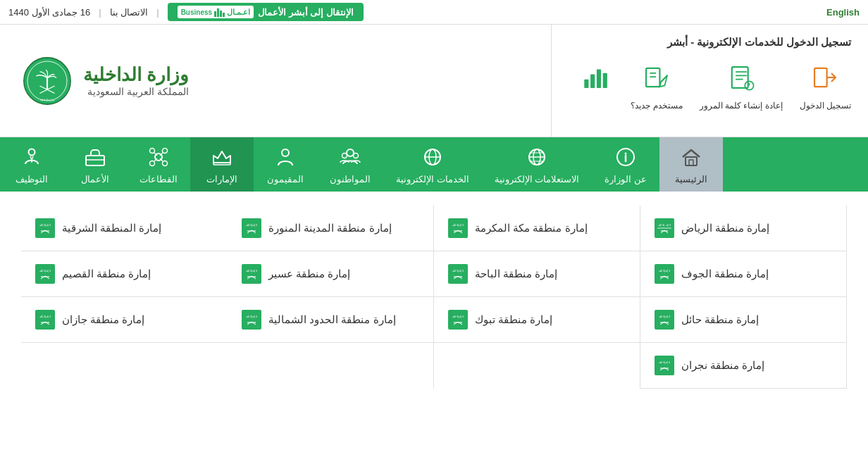 Image resolution: width=868 pixels, height=476 pixels. Describe the element at coordinates (537, 275) in the screenshot. I see `region-item-baha: إمارة منطقة الباحة لا إله إلا الله` at that location.